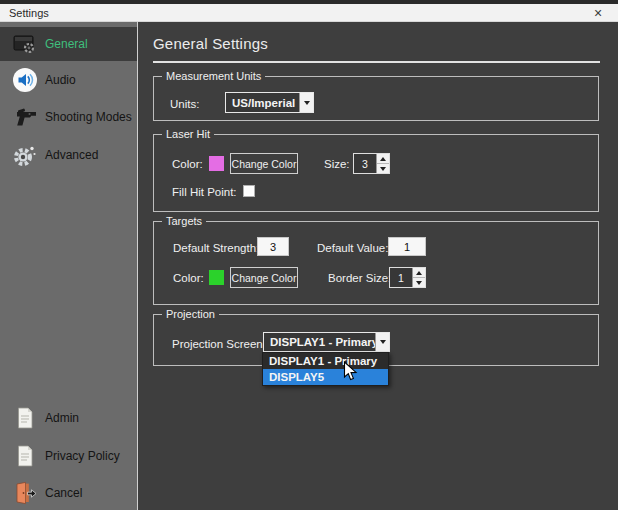 The image size is (618, 510). I want to click on sidebar-item-general: General, so click(68, 44).